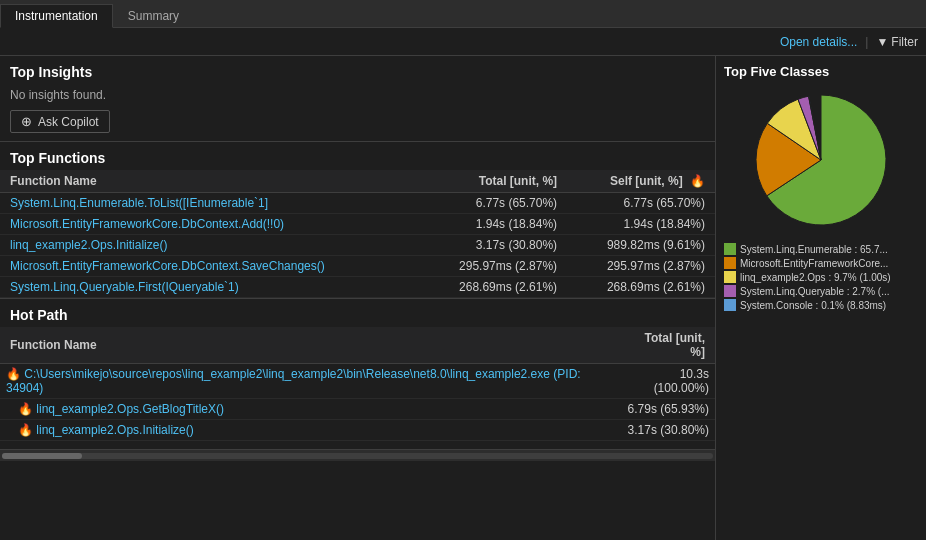  What do you see at coordinates (641, 224) in the screenshot?
I see `self-cell: 1.94s (18.84%)` at bounding box center [641, 224].